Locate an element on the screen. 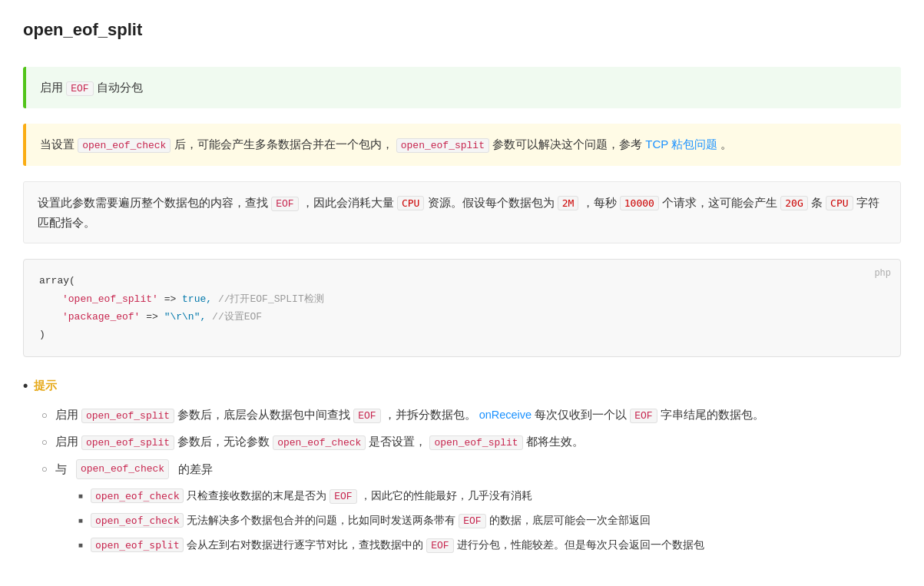  main-label: 提示 is located at coordinates (45, 386).